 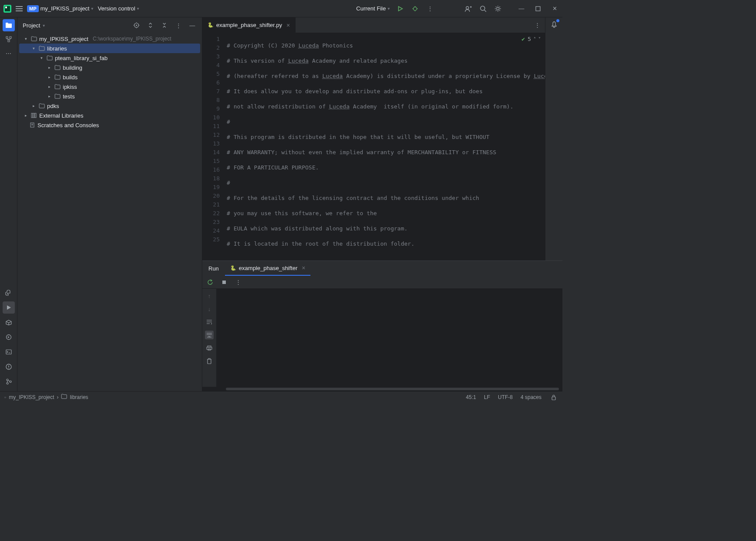 What do you see at coordinates (9, 337) in the screenshot?
I see `services-tool-button` at bounding box center [9, 337].